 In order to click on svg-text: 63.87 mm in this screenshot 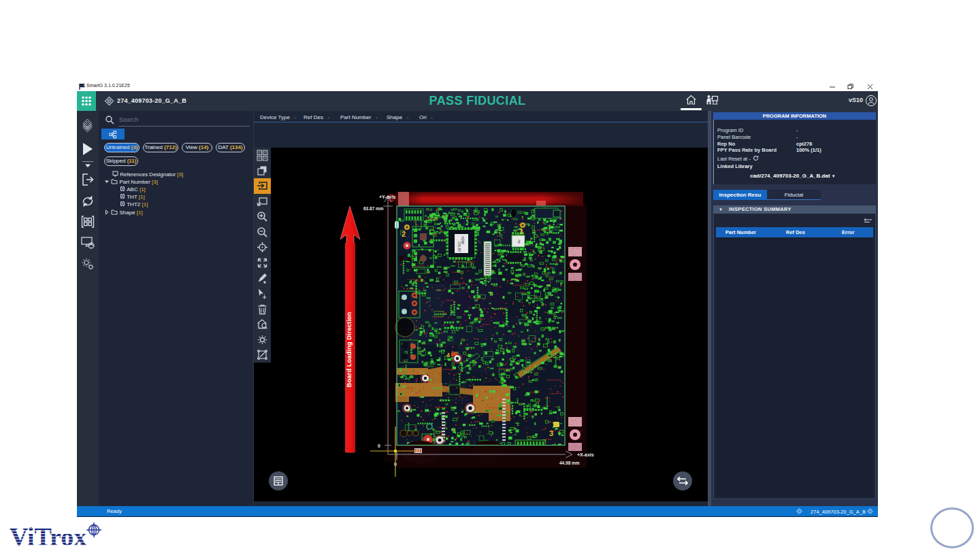, I will do `click(374, 208)`.